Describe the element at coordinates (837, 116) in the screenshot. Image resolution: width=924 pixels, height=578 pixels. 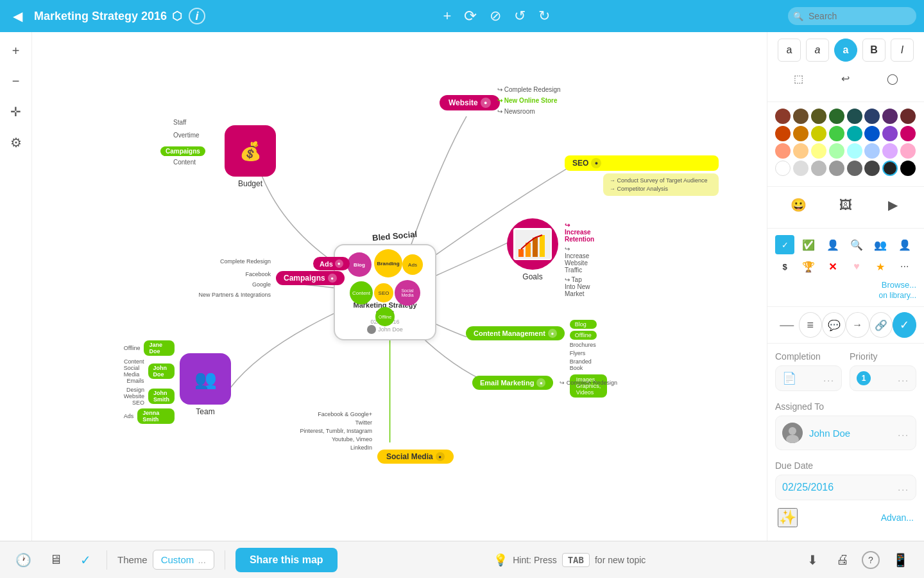
I see `color-dark-green` at that location.